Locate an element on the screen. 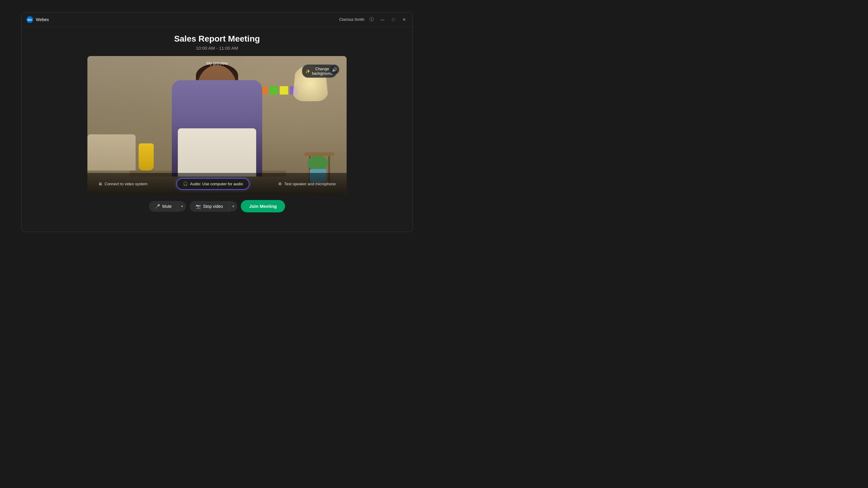 The image size is (868, 488). video-preview: My preview ✨ Change background 🔊 🖥 C is located at coordinates (217, 125).